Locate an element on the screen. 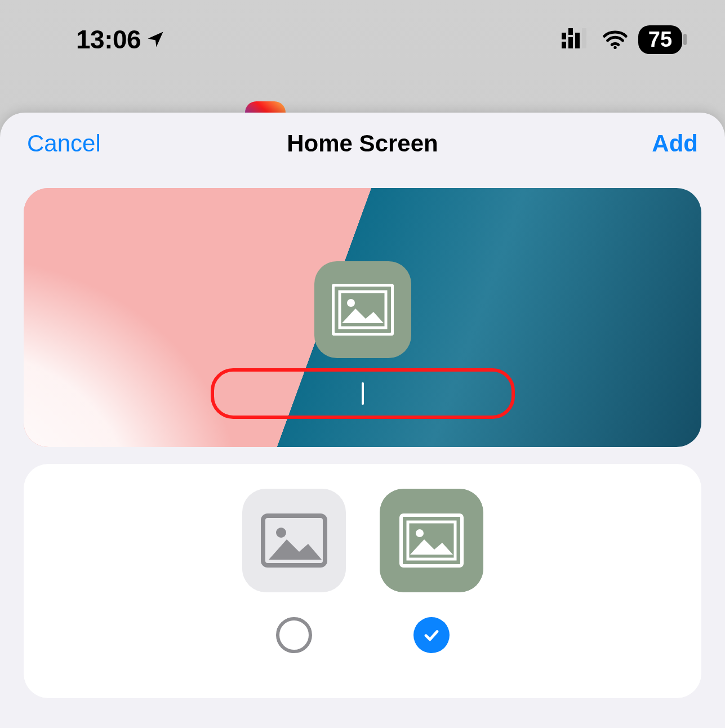  checkmark-icon is located at coordinates (432, 635).